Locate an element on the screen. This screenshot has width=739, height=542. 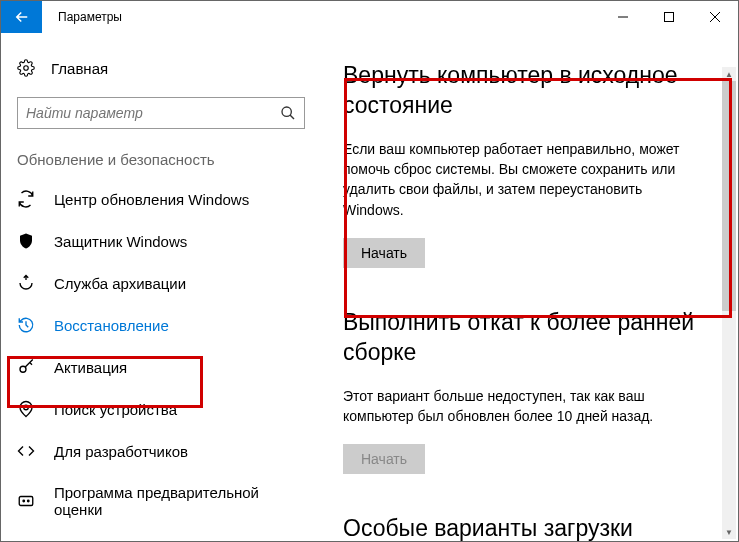
highlight-recovery-nav is located at coordinates (105, 382).